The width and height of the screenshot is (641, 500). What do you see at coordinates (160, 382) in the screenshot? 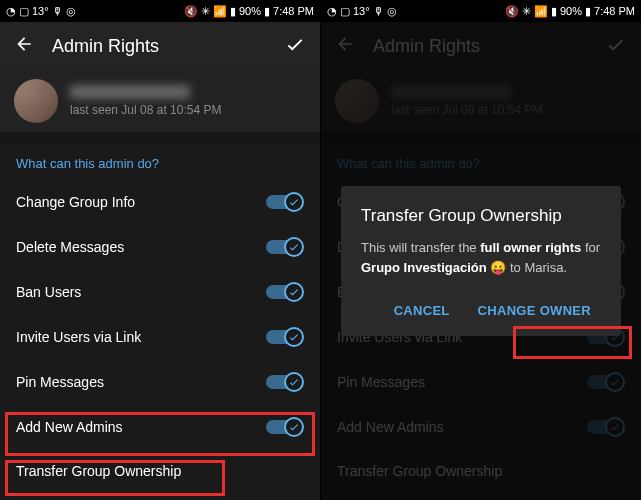
I see `perm-pin-messages: Pin Messages` at bounding box center [160, 382].